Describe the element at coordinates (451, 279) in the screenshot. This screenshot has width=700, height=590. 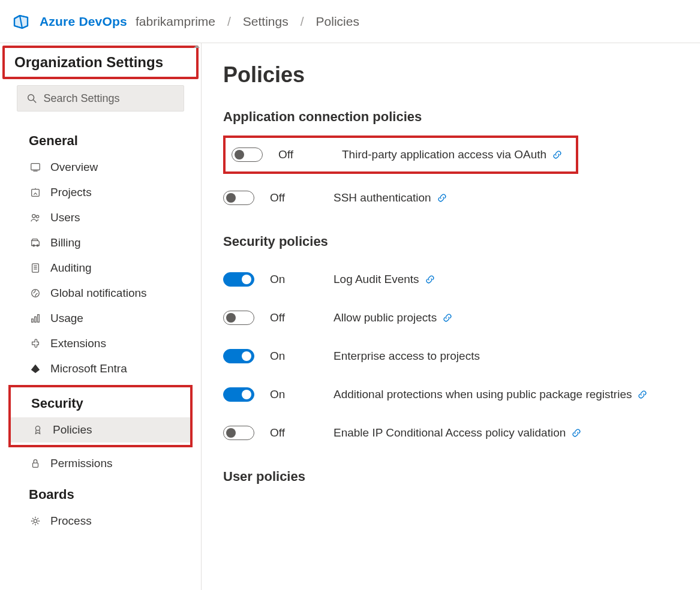
I see `policy-audit-row: On Log Audit Events` at that location.